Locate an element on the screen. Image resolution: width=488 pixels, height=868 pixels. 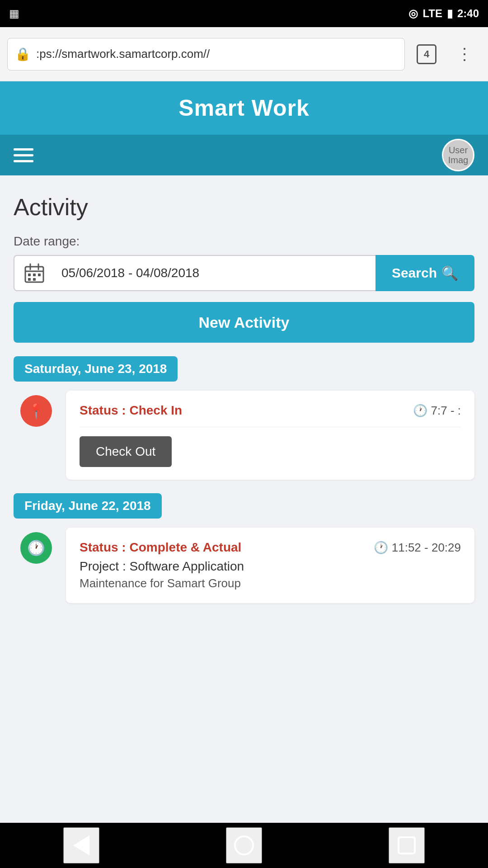
tabs-button: 4 is located at coordinates (427, 54).